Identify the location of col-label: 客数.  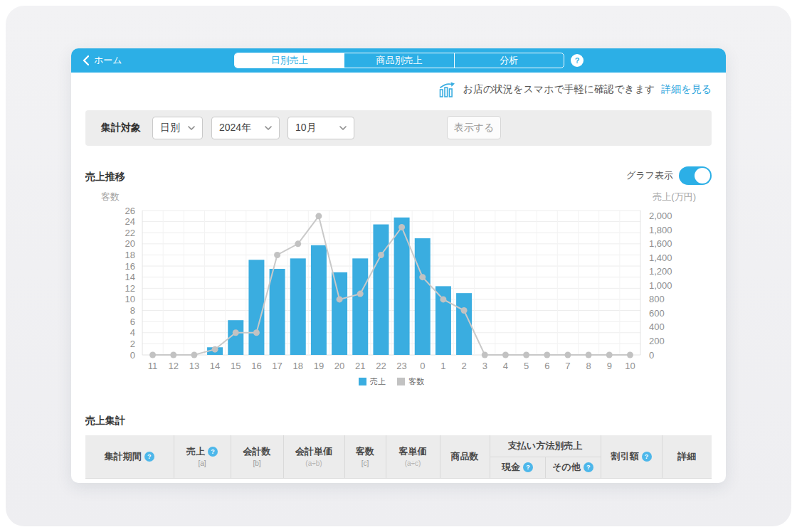
(365, 451).